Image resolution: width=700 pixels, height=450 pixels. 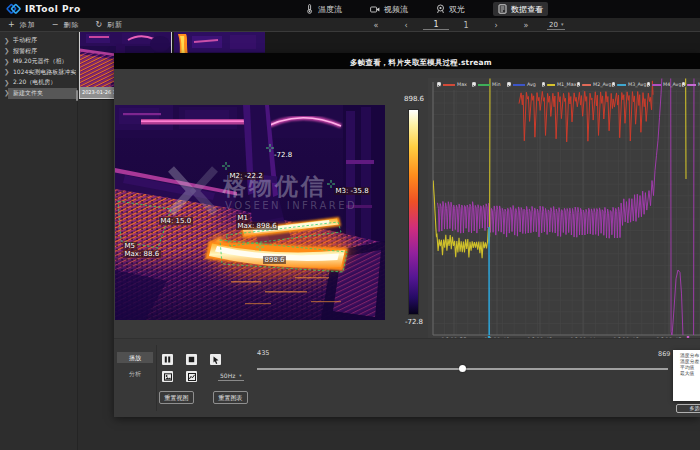 What do you see at coordinates (216, 360) in the screenshot?
I see `cursor-icon` at bounding box center [216, 360].